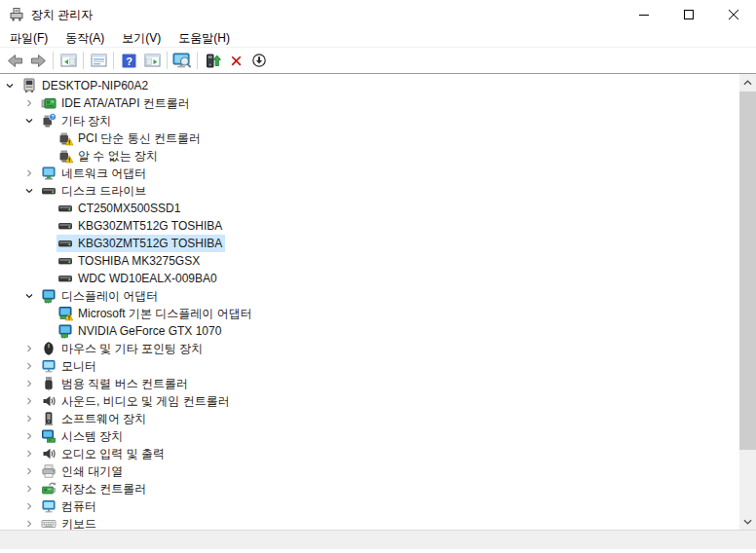 Image resolution: width=756 pixels, height=553 pixels. I want to click on menu-file: 파일(F), so click(29, 39).